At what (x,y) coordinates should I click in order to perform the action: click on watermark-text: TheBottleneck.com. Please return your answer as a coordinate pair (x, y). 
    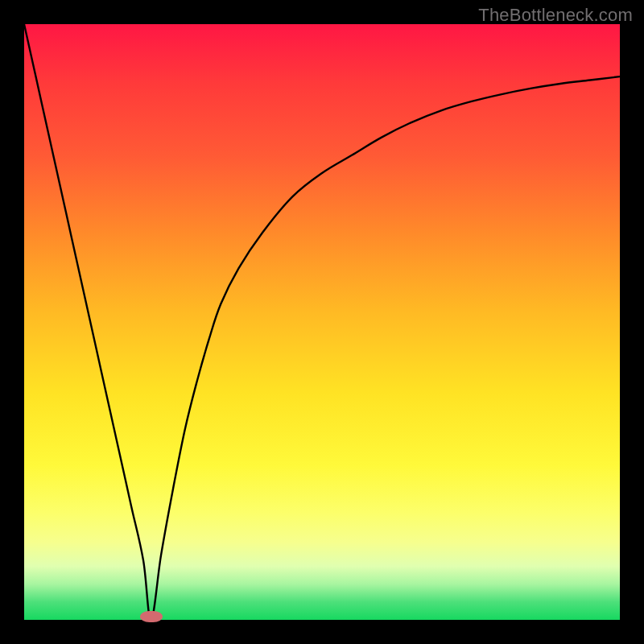
    Looking at the image, I should click on (555, 15).